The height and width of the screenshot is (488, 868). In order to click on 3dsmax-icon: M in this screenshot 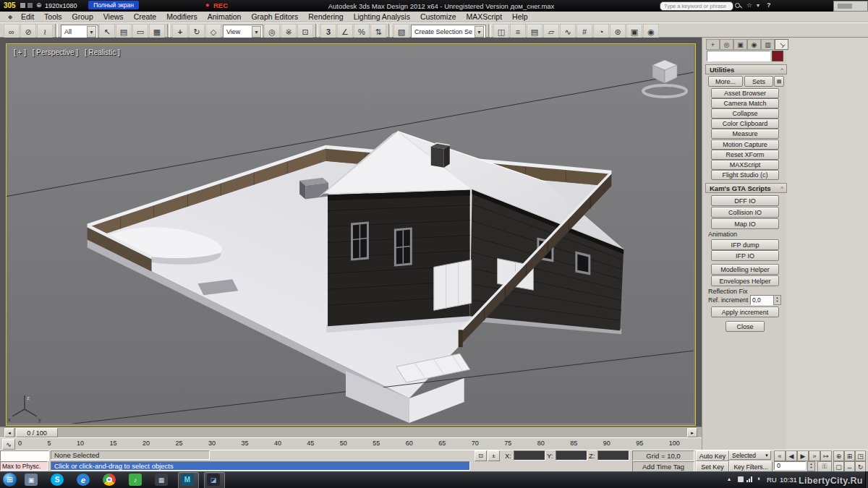, I will do `click(187, 480)`.